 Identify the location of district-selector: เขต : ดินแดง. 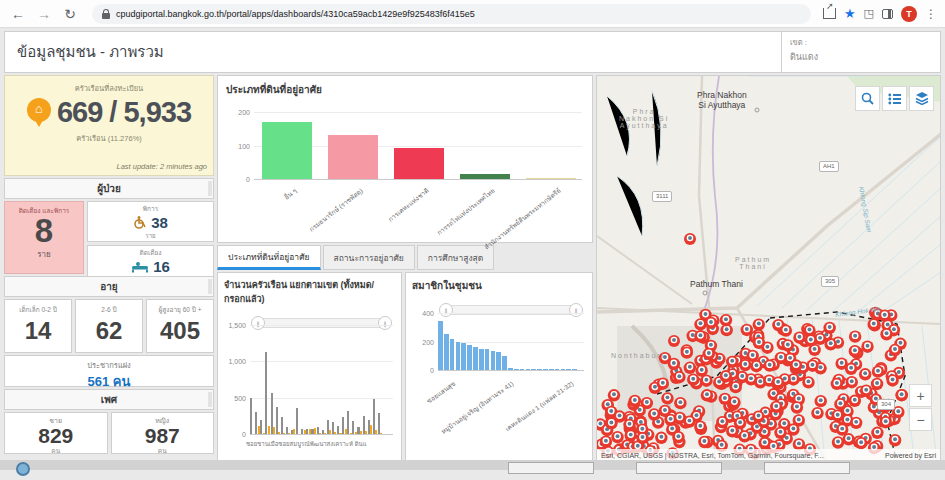
(861, 52).